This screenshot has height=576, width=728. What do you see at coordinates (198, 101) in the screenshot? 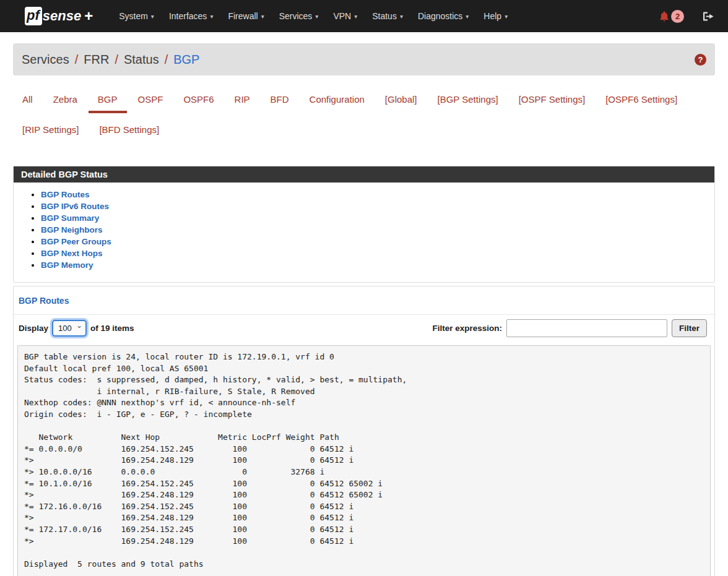
I see `tab-ospf6: OSPF6` at bounding box center [198, 101].